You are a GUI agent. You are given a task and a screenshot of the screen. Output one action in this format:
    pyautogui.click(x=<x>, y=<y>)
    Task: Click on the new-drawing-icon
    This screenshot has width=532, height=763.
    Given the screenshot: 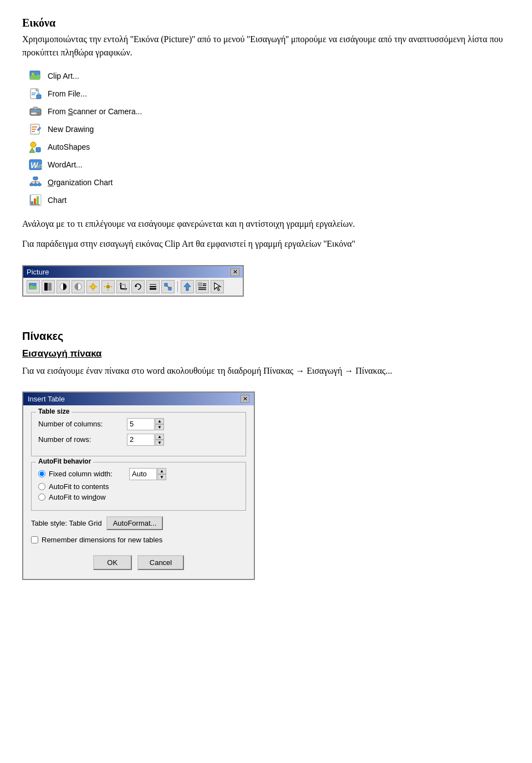 What is the action you would take?
    pyautogui.click(x=35, y=129)
    